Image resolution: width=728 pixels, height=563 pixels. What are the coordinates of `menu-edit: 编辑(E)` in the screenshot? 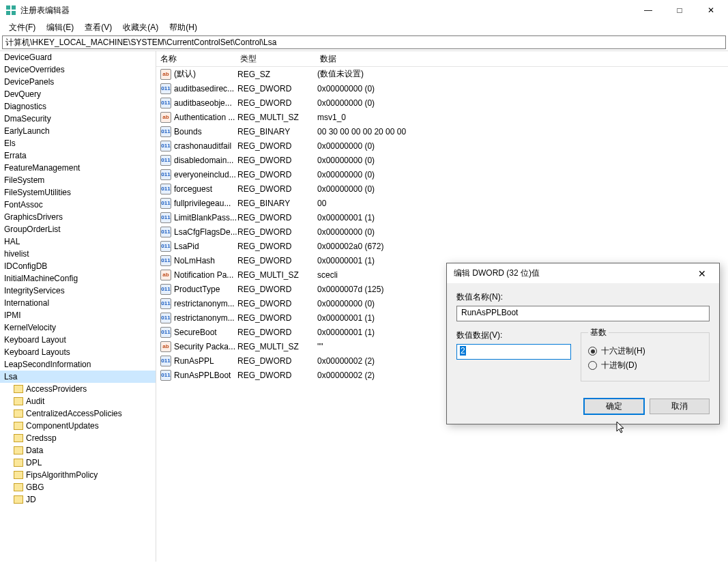 It's located at (60, 27).